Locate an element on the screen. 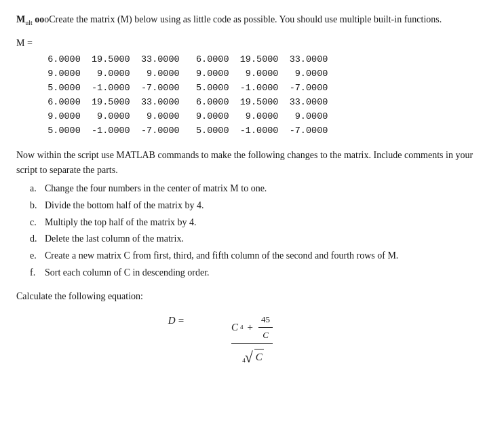  intro-bold-m: M is located at coordinates (20, 19).